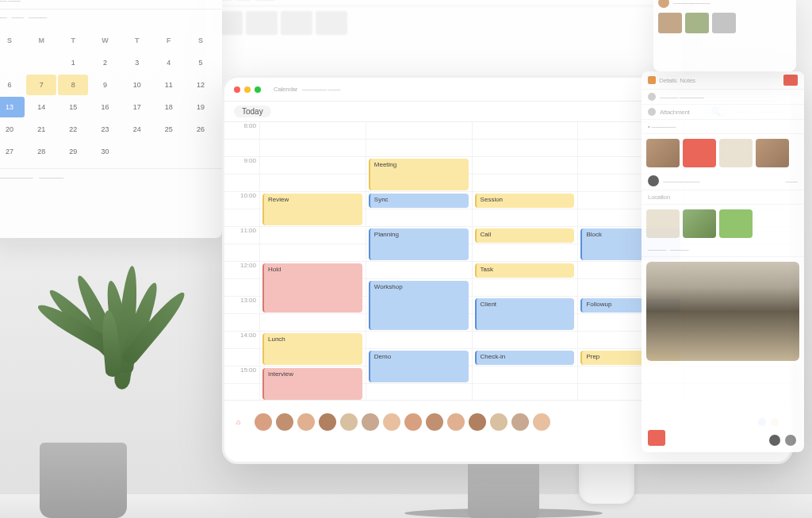 The height and width of the screenshot is (518, 812). Describe the element at coordinates (652, 80) in the screenshot. I see `app-icon` at that location.